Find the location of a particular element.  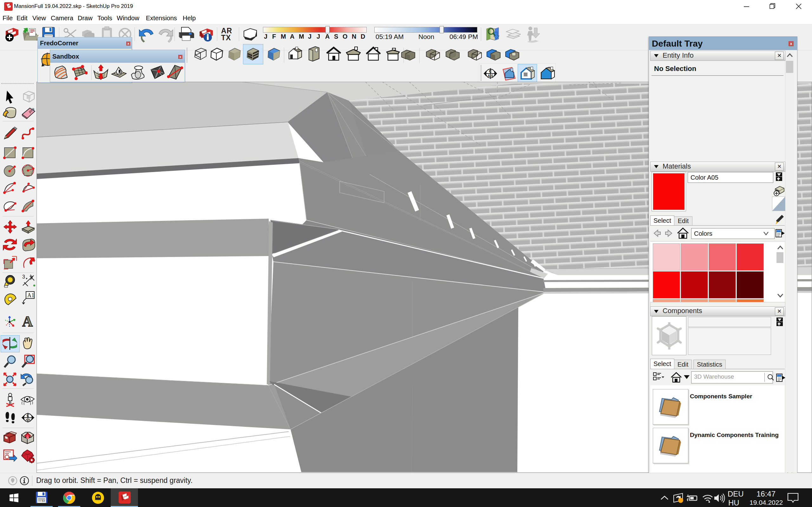

svg-text: A1 is located at coordinates (31, 295).